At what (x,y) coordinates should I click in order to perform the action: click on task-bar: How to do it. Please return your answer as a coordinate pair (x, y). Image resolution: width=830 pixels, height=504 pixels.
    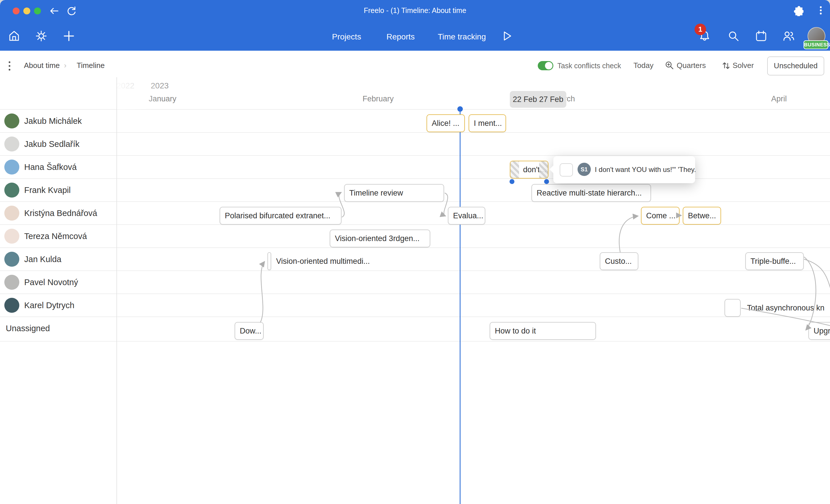
    Looking at the image, I should click on (543, 331).